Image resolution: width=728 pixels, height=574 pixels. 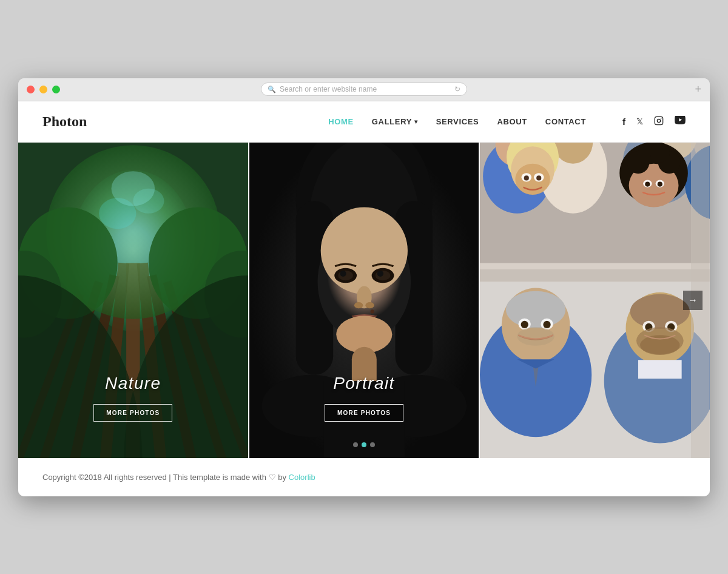 What do you see at coordinates (364, 445) in the screenshot?
I see `carousel-dots` at bounding box center [364, 445].